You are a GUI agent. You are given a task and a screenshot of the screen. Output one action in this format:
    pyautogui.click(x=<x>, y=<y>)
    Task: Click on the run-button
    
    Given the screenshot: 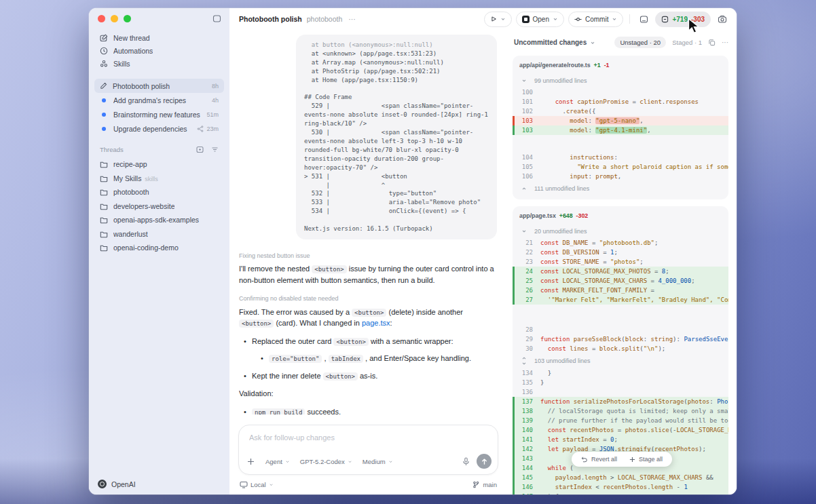 What is the action you would take?
    pyautogui.click(x=498, y=19)
    